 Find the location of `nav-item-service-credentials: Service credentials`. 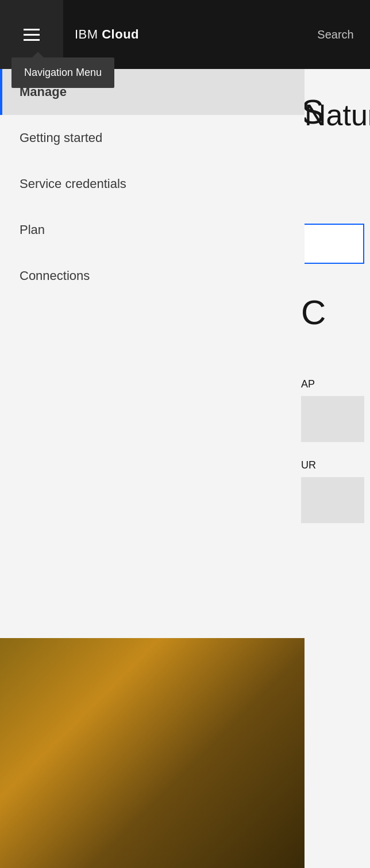

nav-item-service-credentials: Service credentials is located at coordinates (152, 184).